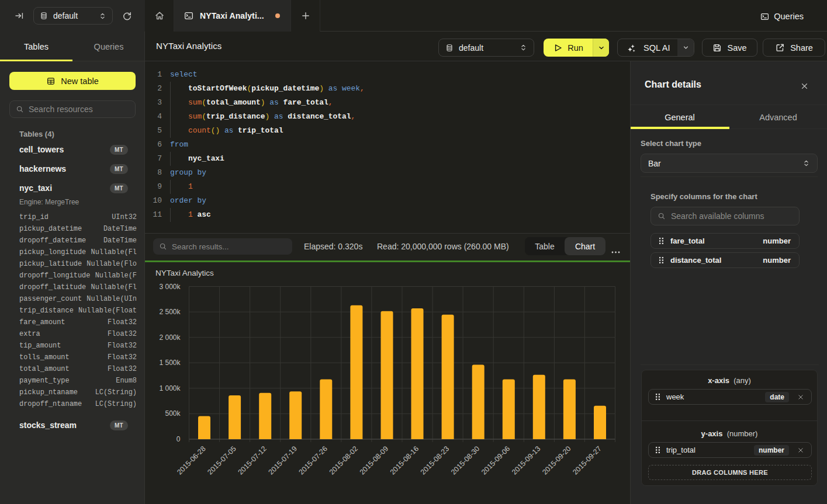 This screenshot has width=827, height=504. I want to click on svg-text: 2 000k, so click(169, 338).